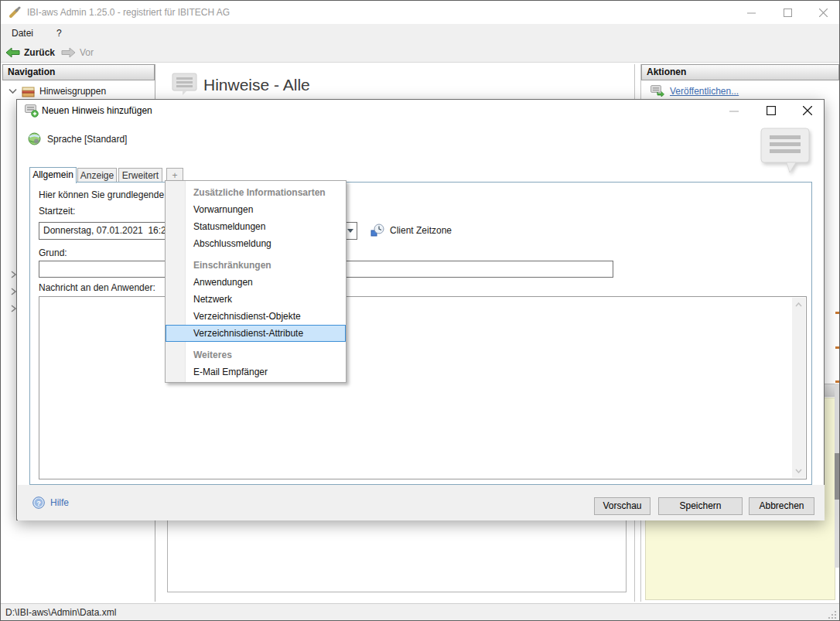 The width and height of the screenshot is (840, 621). What do you see at coordinates (97, 111) in the screenshot?
I see `dialog-title: Neuen Hinweis hinzufügen` at bounding box center [97, 111].